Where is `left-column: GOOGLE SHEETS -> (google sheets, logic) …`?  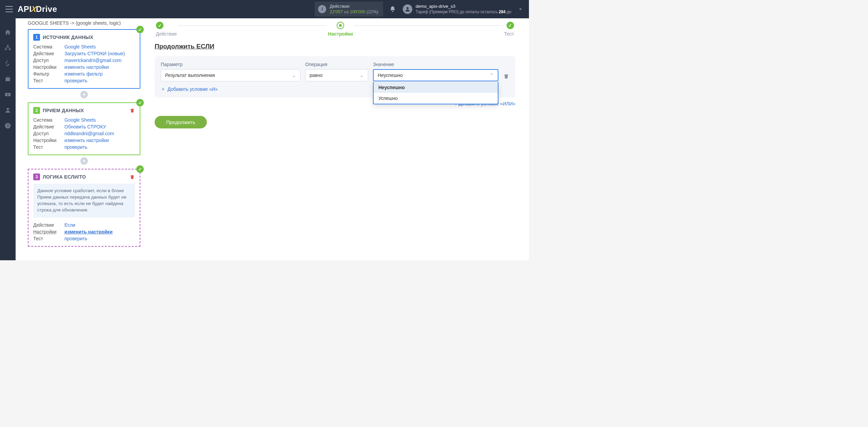 left-column: GOOGLE SHEETS -> (google sheets, logic) … is located at coordinates (81, 139).